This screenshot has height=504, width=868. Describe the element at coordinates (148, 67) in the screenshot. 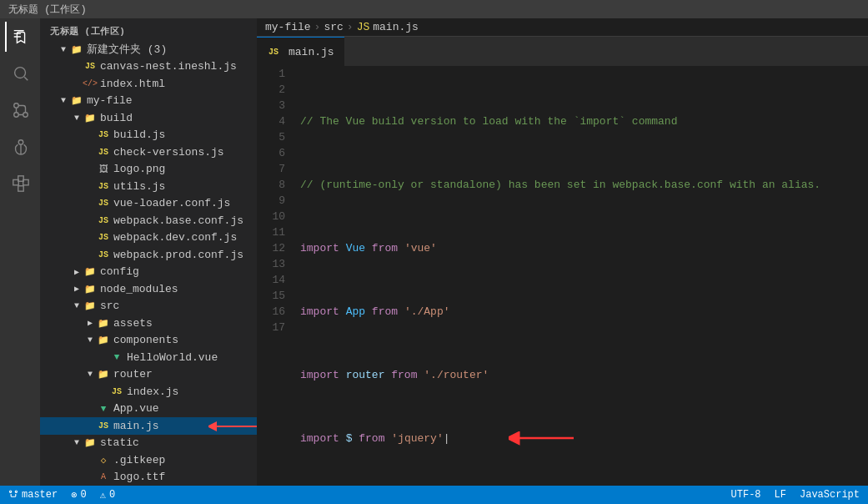

I see `sidebar-item-canvas-nest: ▶ JS canvas-nest.ineshl.js` at that location.